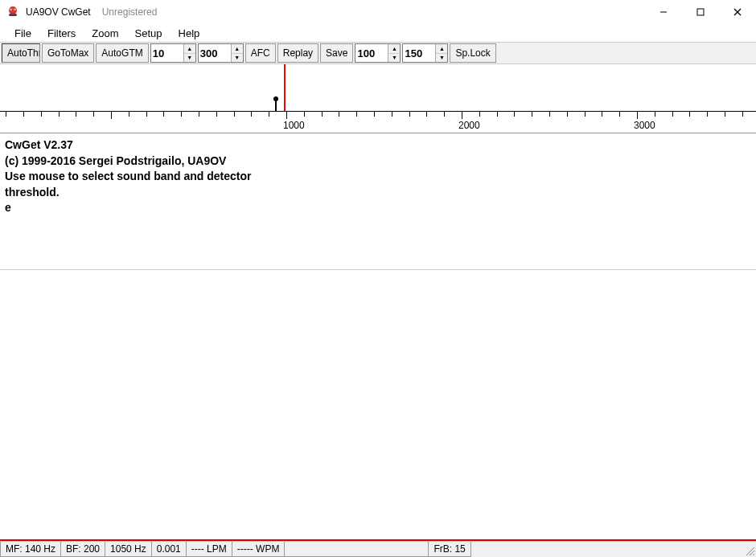 This screenshot has width=756, height=557. Describe the element at coordinates (105, 34) in the screenshot. I see `menu-zoom: Zoom` at that location.